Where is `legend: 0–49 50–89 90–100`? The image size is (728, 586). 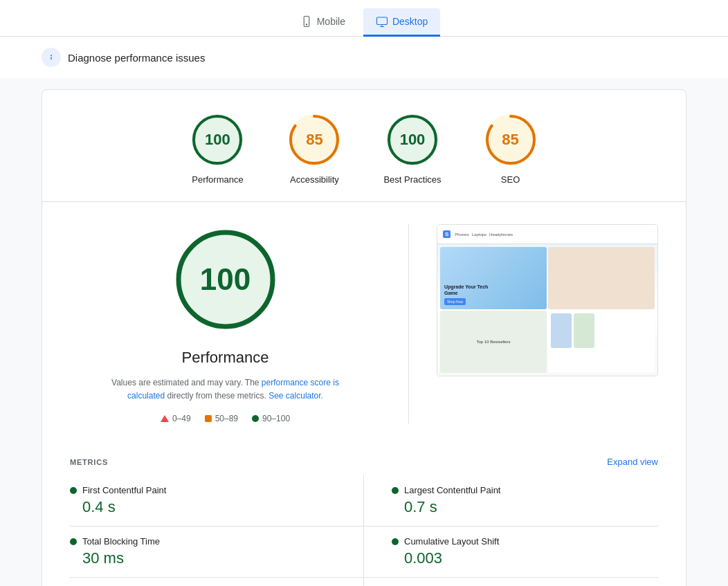
legend: 0–49 50–89 90–100 is located at coordinates (226, 419).